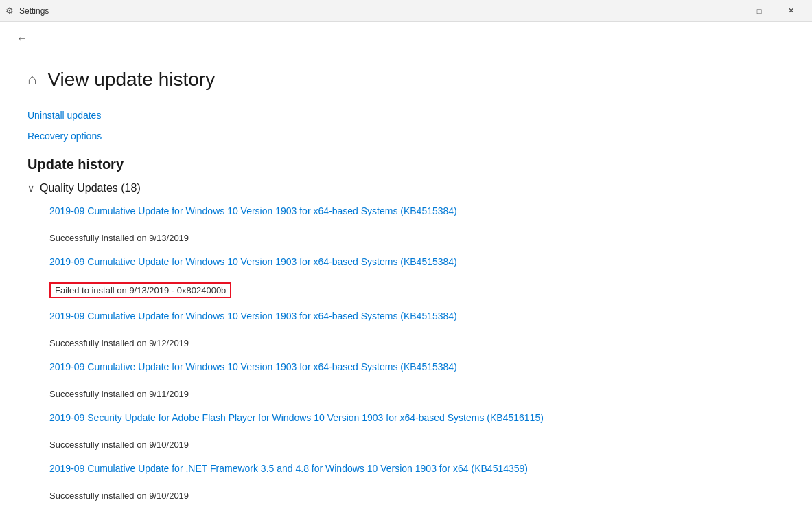 Image resolution: width=812 pixels, height=509 pixels. Describe the element at coordinates (32, 80) in the screenshot. I see `home-icon: ⌂` at that location.